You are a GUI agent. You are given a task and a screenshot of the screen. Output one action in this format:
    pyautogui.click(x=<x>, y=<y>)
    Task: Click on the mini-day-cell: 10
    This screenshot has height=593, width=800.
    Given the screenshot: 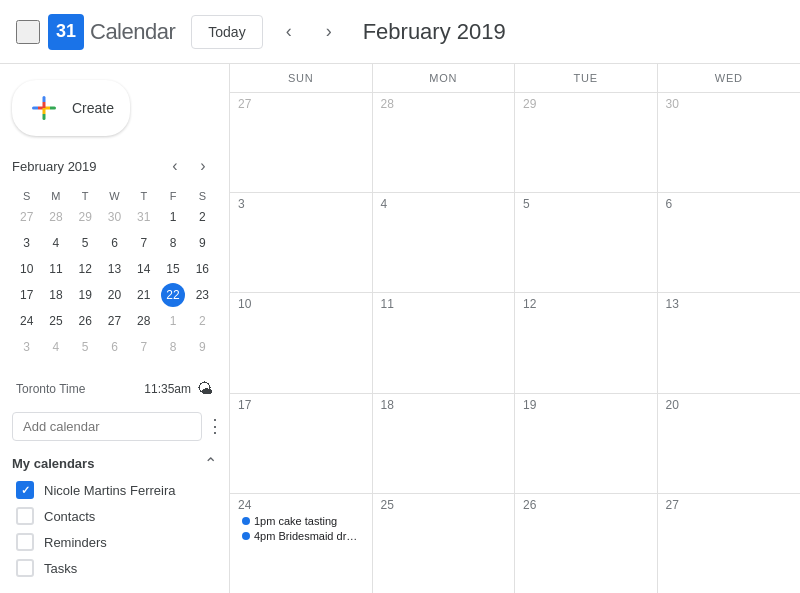 What is the action you would take?
    pyautogui.click(x=26, y=269)
    